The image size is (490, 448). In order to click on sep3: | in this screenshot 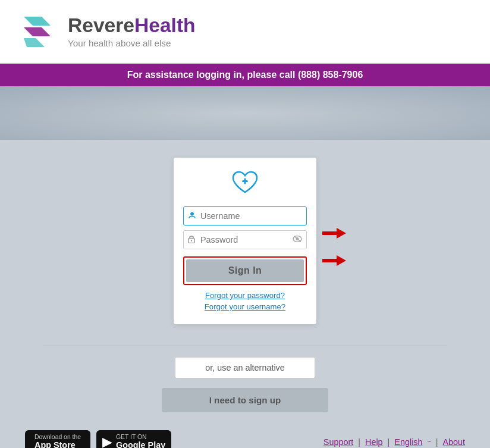, I will do `click(437, 442)`.